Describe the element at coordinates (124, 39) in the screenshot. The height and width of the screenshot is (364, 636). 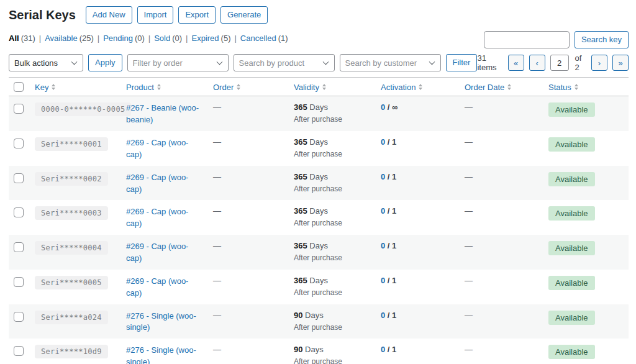
I see `filter-pending: Pending(0)` at that location.